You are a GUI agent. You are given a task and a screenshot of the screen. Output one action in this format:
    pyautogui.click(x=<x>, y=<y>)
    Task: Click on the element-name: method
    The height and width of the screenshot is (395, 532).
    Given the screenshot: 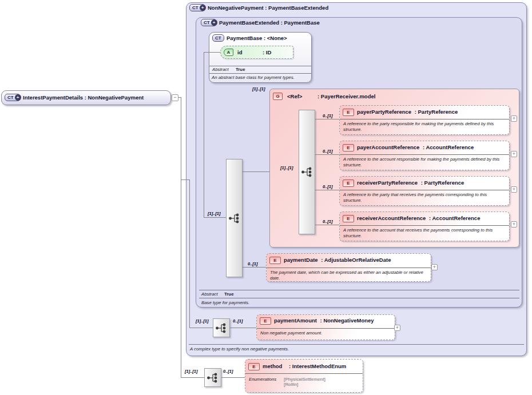 What is the action you would take?
    pyautogui.click(x=272, y=366)
    